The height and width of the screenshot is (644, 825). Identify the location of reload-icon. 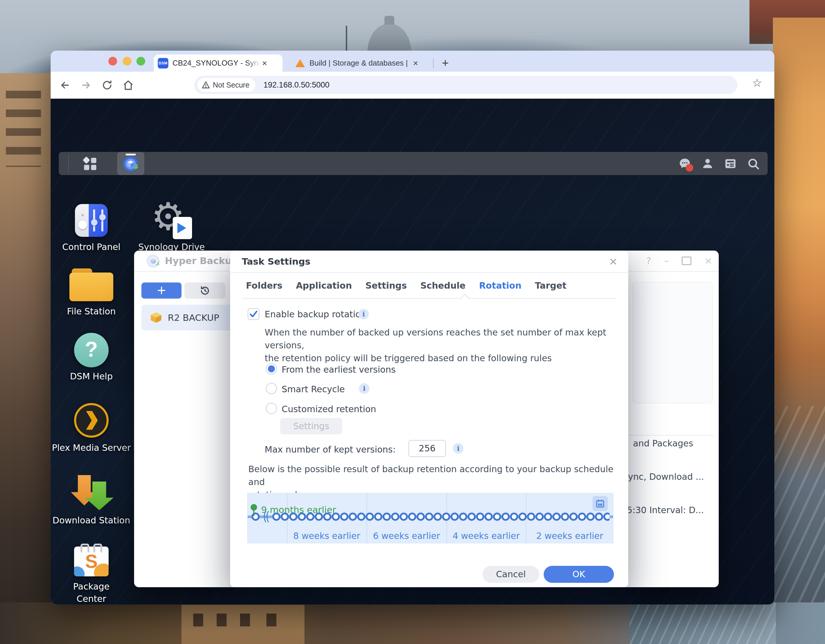
(107, 85).